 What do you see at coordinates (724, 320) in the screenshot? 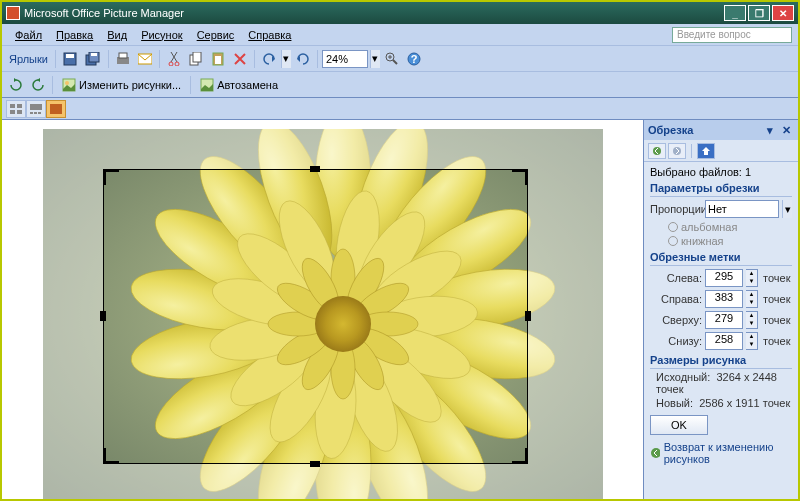
I see `crop-top-input: 279` at bounding box center [724, 320].